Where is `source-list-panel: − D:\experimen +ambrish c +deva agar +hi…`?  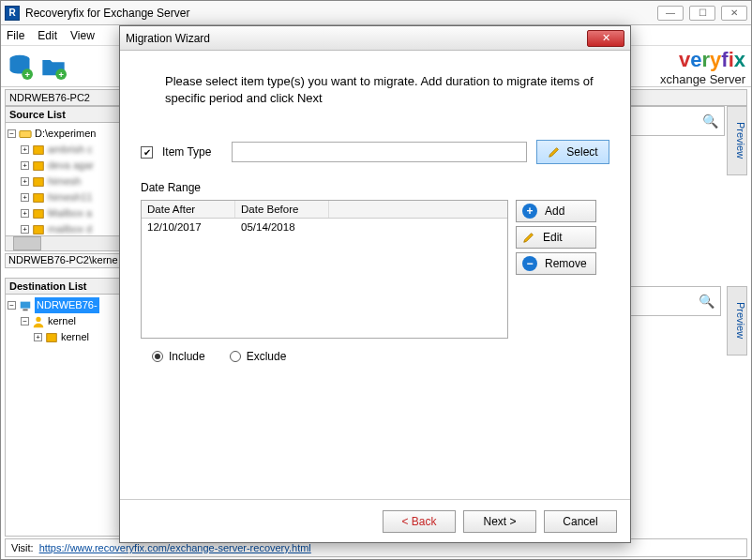 source-list-panel: − D:\experimen +ambrish c +deva agar +hi… is located at coordinates (64, 187).